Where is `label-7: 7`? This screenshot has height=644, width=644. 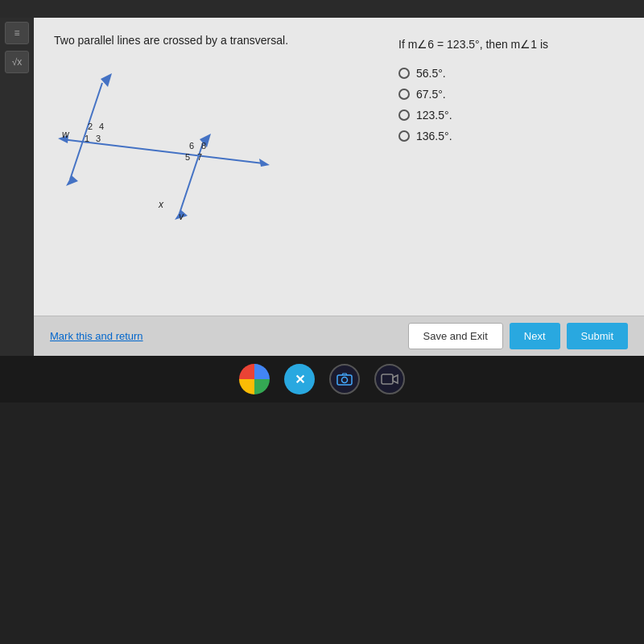
label-7: 7 is located at coordinates (200, 157).